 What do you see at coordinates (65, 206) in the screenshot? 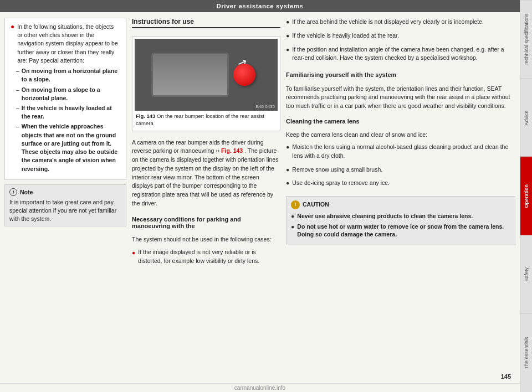
I see `note-box: i Note It is important to take great car…` at bounding box center [65, 206].